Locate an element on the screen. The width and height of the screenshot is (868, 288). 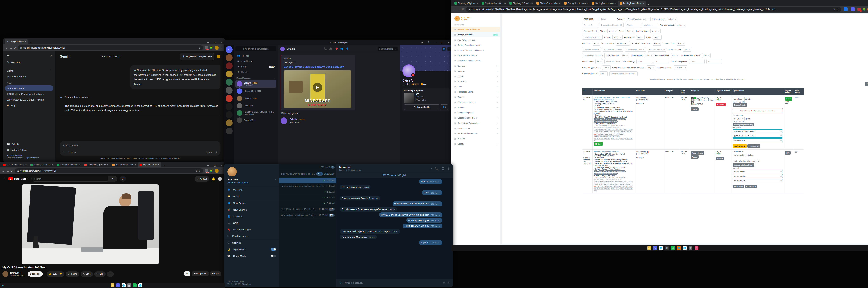
assign-service-button: Assign Service is located at coordinates (698, 153).